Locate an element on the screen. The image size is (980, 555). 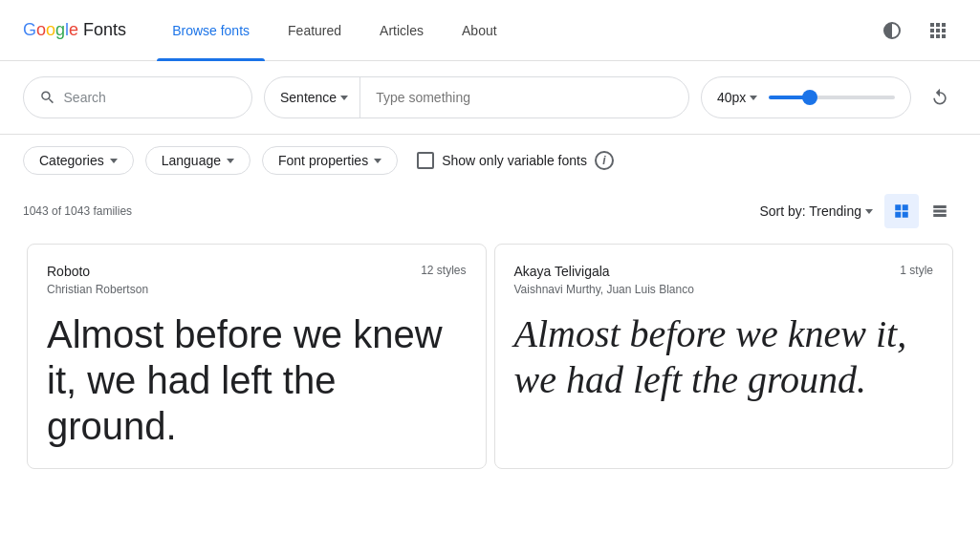
grid-view-button is located at coordinates (902, 211).